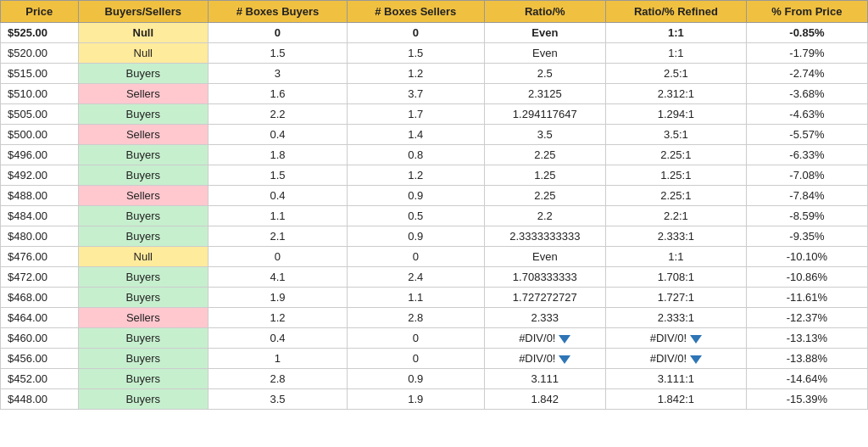 This screenshot has height=447, width=868. What do you see at coordinates (676, 298) in the screenshot?
I see `cell-ratio-refined: 1.727:1` at bounding box center [676, 298].